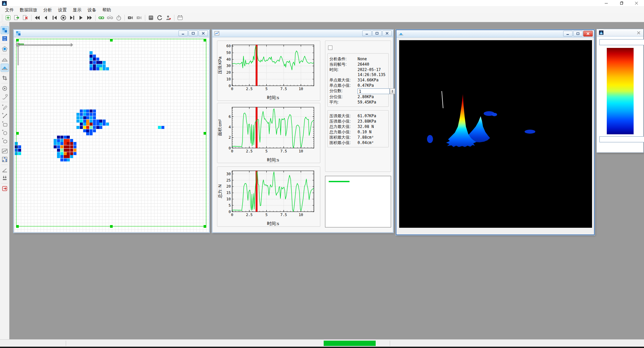  What do you see at coordinates (55, 18) in the screenshot?
I see `first-frame-button` at bounding box center [55, 18].